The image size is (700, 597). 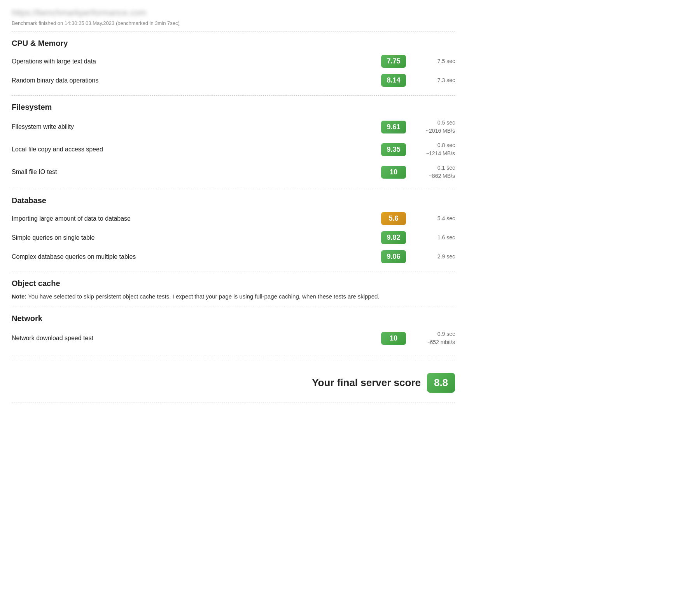 What do you see at coordinates (196, 172) in the screenshot?
I see `benchmark-label: Small file IO test` at bounding box center [196, 172].